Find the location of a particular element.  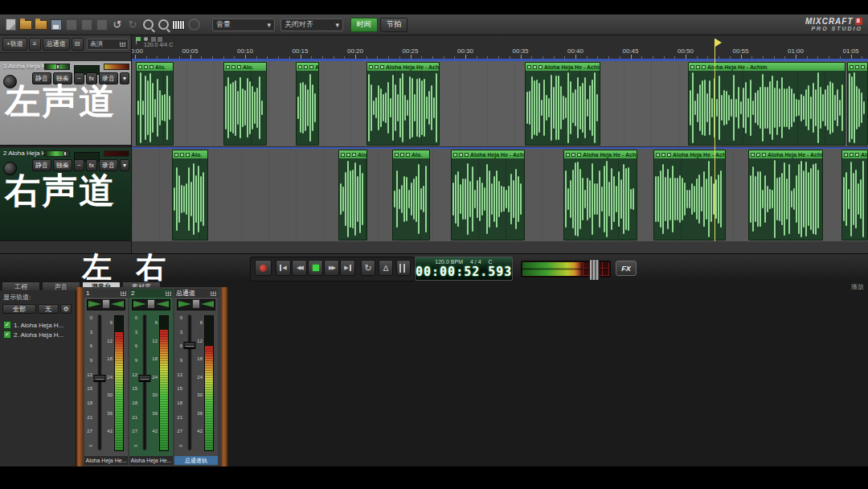

corner-label: 播放 is located at coordinates (858, 286).